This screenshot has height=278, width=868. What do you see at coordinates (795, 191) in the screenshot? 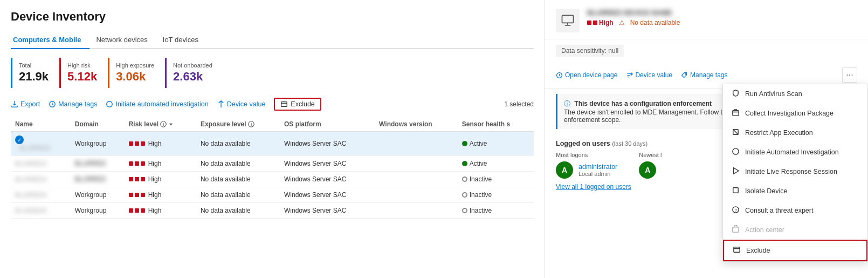
I see `menu-item-isolate-device: Isolate Device` at bounding box center [795, 191].